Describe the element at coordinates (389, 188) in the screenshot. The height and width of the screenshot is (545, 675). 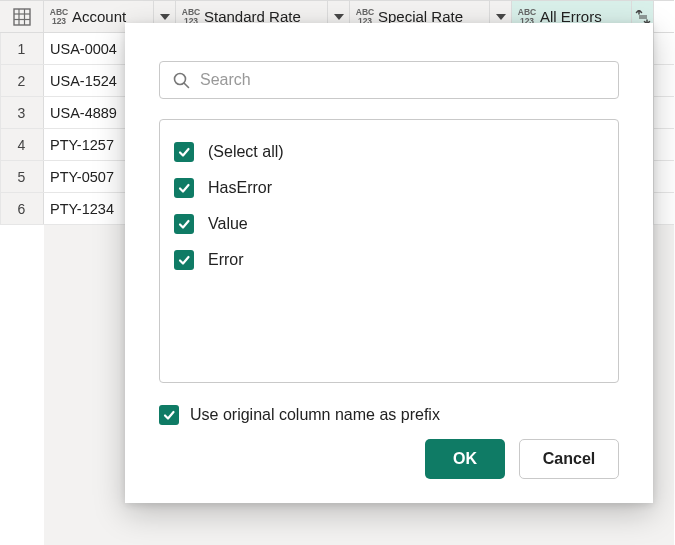
I see `list-item: HasError` at that location.